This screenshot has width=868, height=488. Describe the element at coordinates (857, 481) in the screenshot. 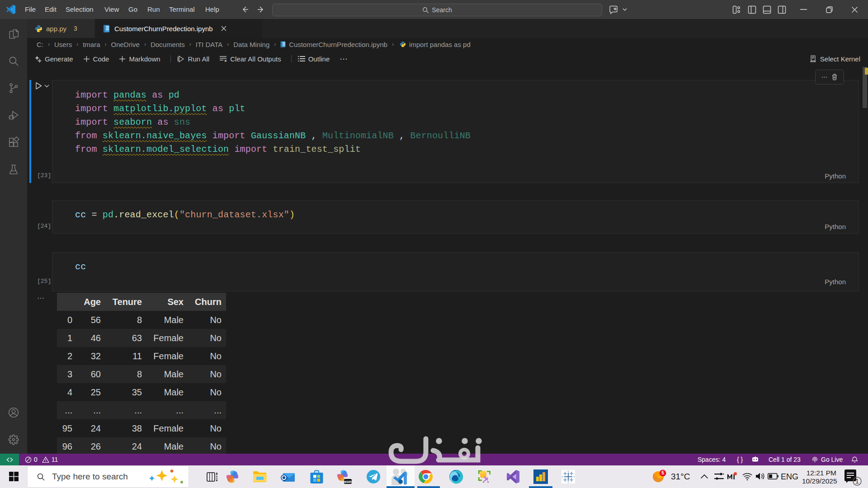

I see `svg-text: 1` at that location.